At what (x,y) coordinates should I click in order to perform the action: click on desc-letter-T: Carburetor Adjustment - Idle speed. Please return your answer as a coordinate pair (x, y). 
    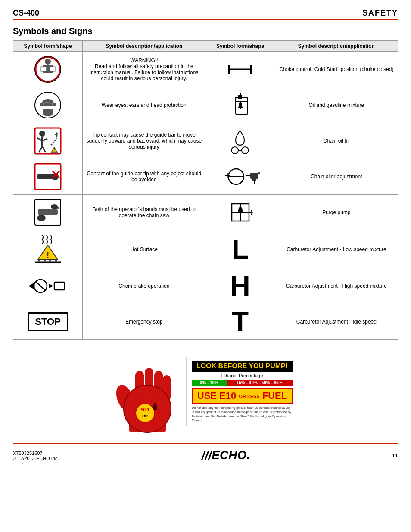
    Looking at the image, I should click on (336, 322).